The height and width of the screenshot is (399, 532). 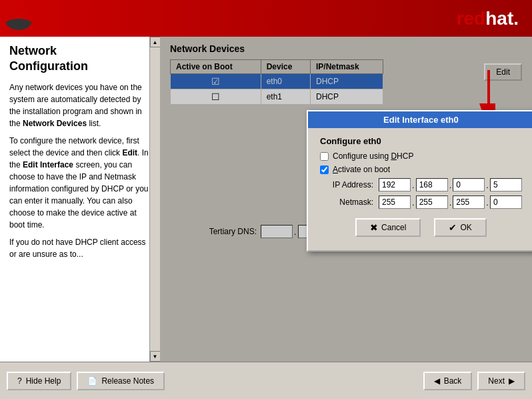 What do you see at coordinates (460, 228) in the screenshot?
I see `ok-button: ✔ OK` at bounding box center [460, 228].